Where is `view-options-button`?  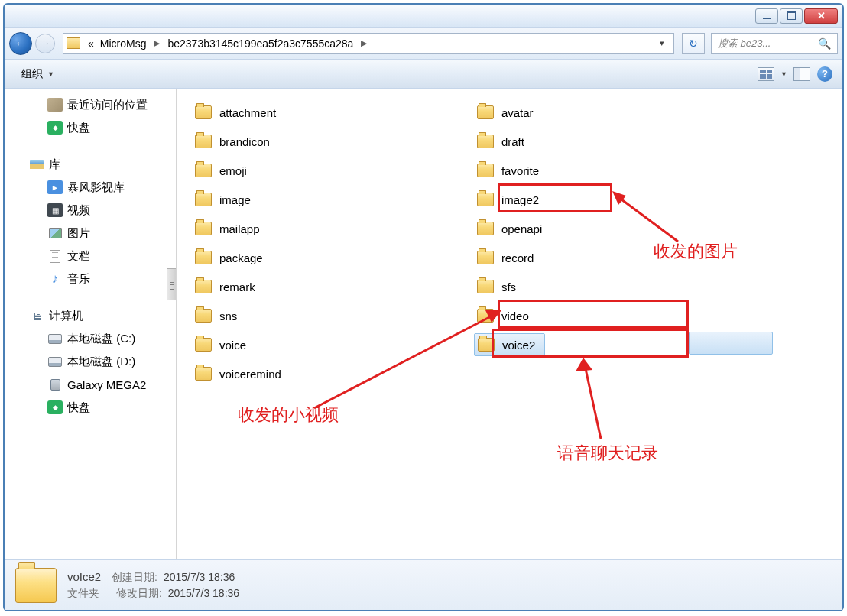 view-options-button is located at coordinates (766, 74).